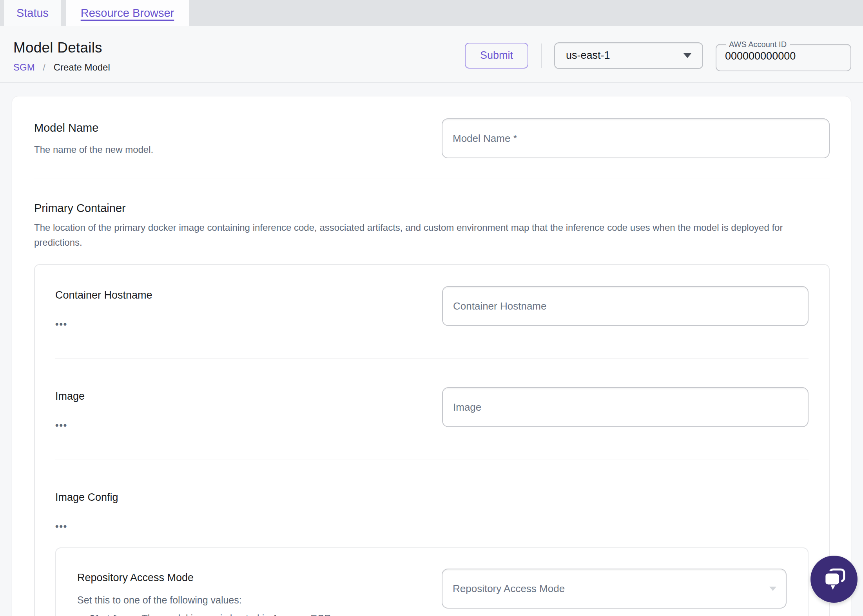 The width and height of the screenshot is (863, 616). Describe the element at coordinates (432, 54) in the screenshot. I see `page-header: Model Details SGM / Create Model Submit …` at that location.